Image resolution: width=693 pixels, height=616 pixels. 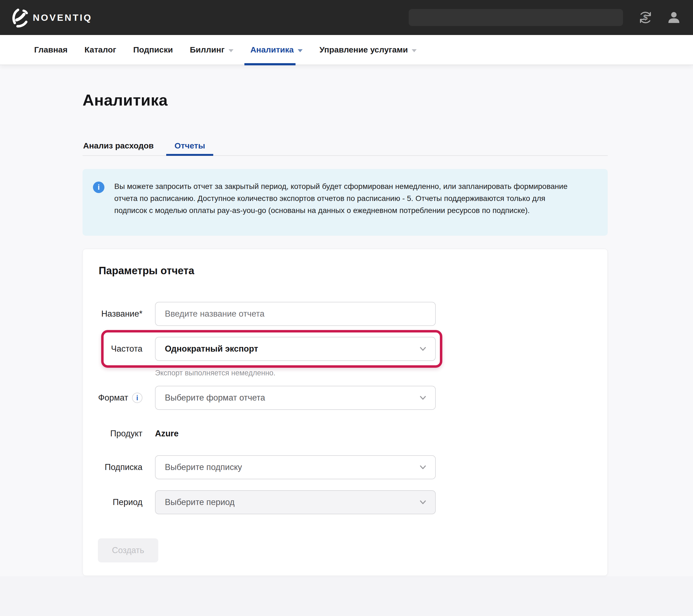 I want to click on format-info-icon: i, so click(x=137, y=398).